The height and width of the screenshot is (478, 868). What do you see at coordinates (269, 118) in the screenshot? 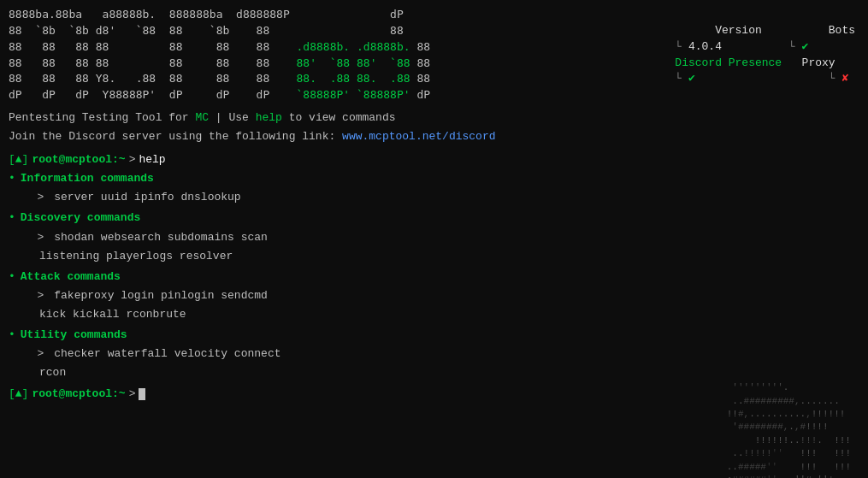
I see `help-label: help` at bounding box center [269, 118].